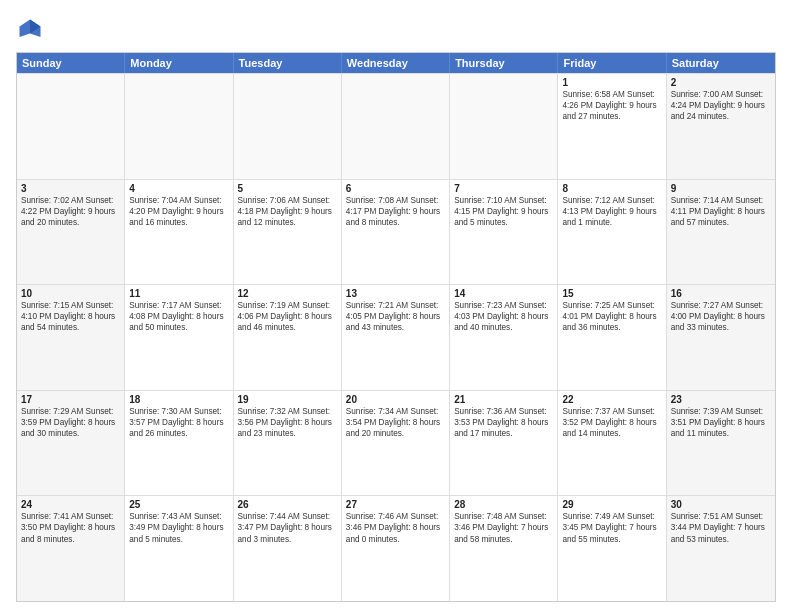  Describe the element at coordinates (288, 316) in the screenshot. I see `day-info: Sunrise: 7:19 AM Sunset: 4:06 PM Dayligh…` at that location.